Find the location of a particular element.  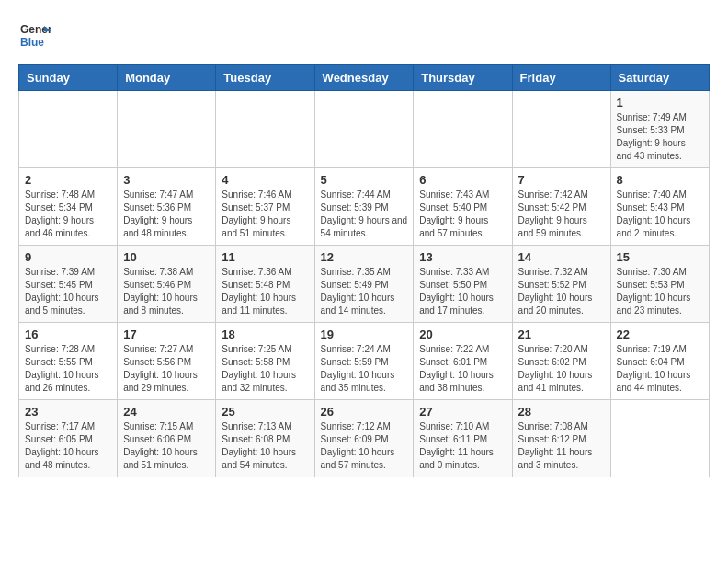

calendar-week-row: 23Sunrise: 7:17 AM Sunset: 6:05 PM Dayli… is located at coordinates (364, 439).